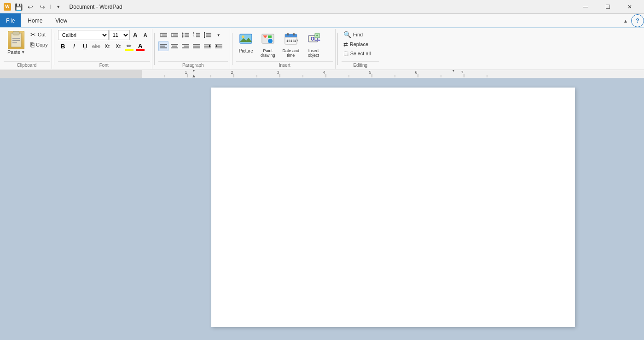  Describe the element at coordinates (16, 40) in the screenshot. I see `paste-icon` at that location.